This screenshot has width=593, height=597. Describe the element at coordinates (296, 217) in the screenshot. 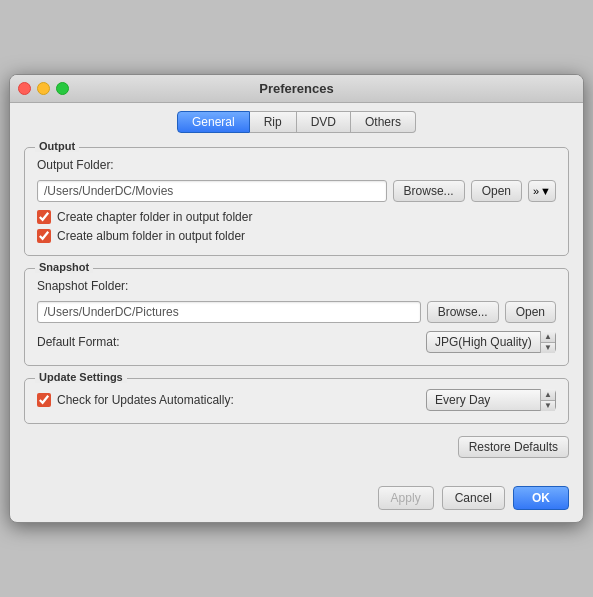

I see `chapter-folder-row: Create chapter folder in output folder` at that location.